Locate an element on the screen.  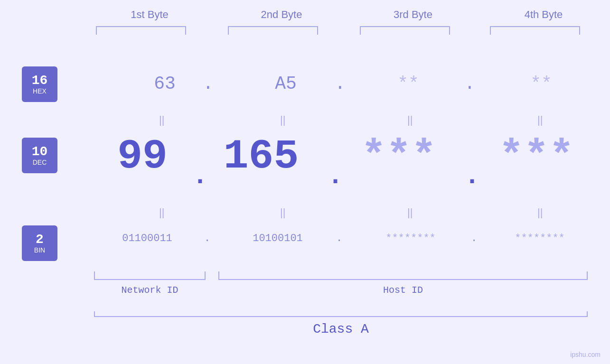
network-id-label: Network ID is located at coordinates (150, 290).